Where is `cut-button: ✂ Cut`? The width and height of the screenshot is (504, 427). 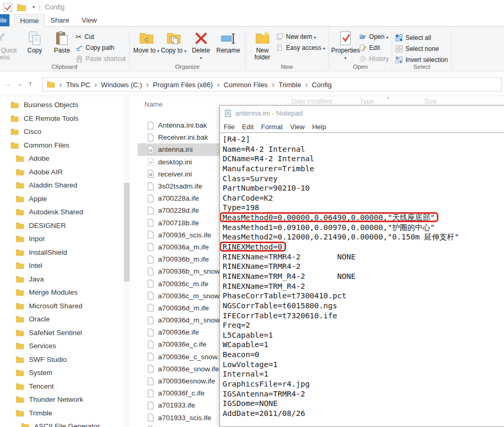
cut-button: ✂ Cut is located at coordinates (101, 37).